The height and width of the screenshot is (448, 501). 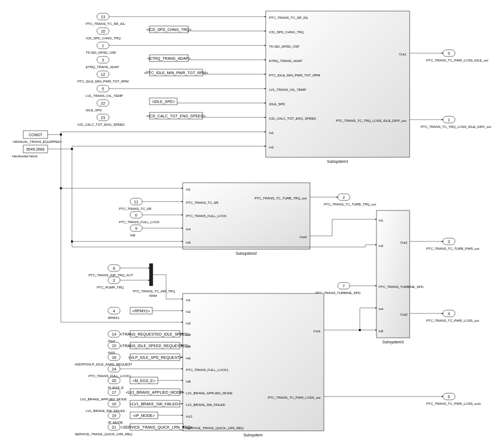 What do you see at coordinates (103, 89) in the screenshot?
I see `inport-5-num: 5` at bounding box center [103, 89].